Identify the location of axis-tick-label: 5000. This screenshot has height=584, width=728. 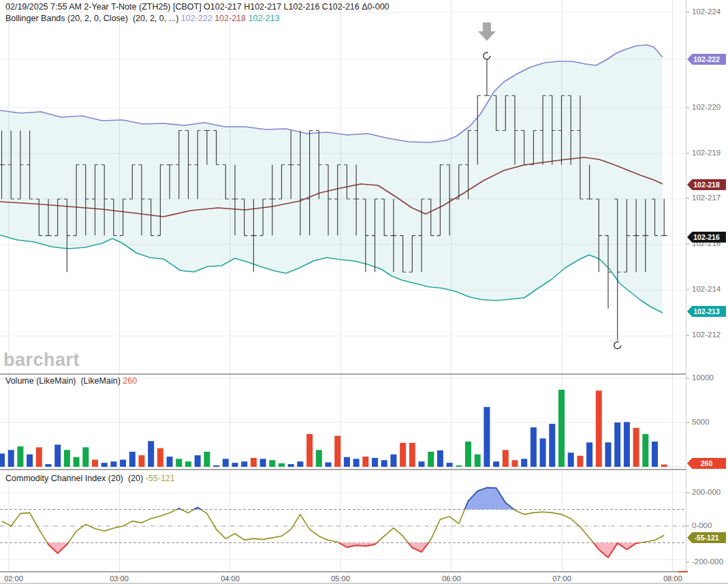
(701, 422).